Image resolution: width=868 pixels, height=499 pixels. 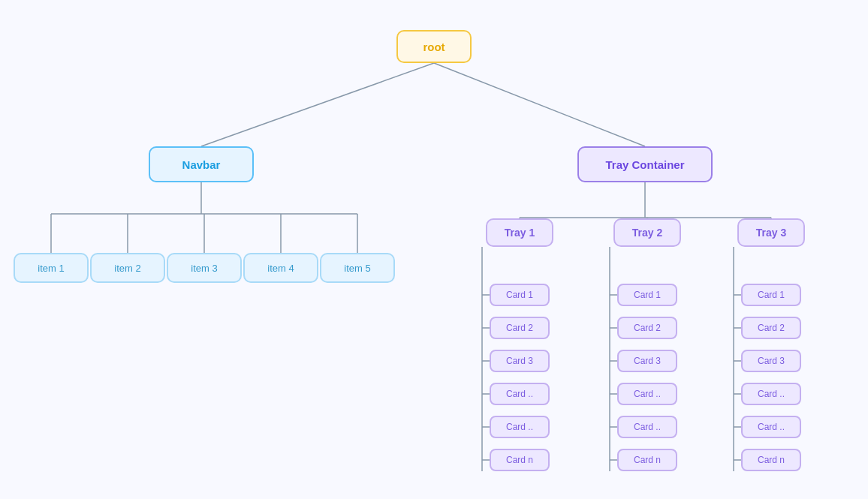 I want to click on tray-1-card-3: Card 3, so click(x=520, y=361).